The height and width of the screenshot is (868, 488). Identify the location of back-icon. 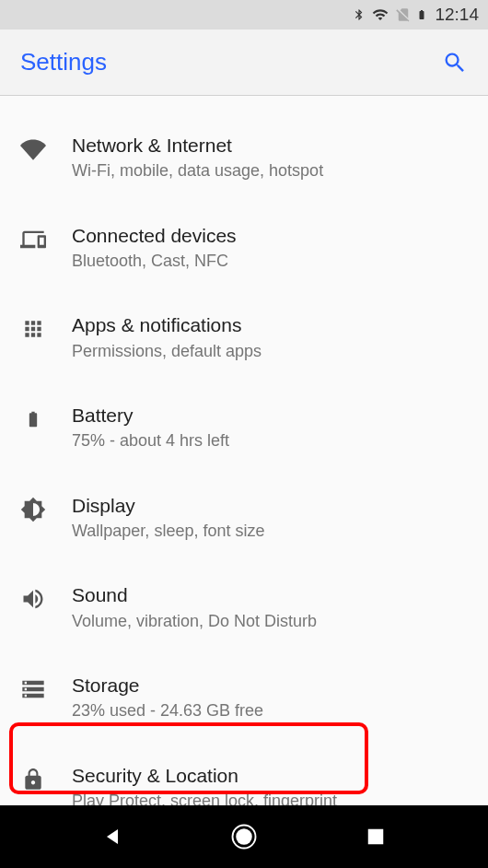
(112, 837).